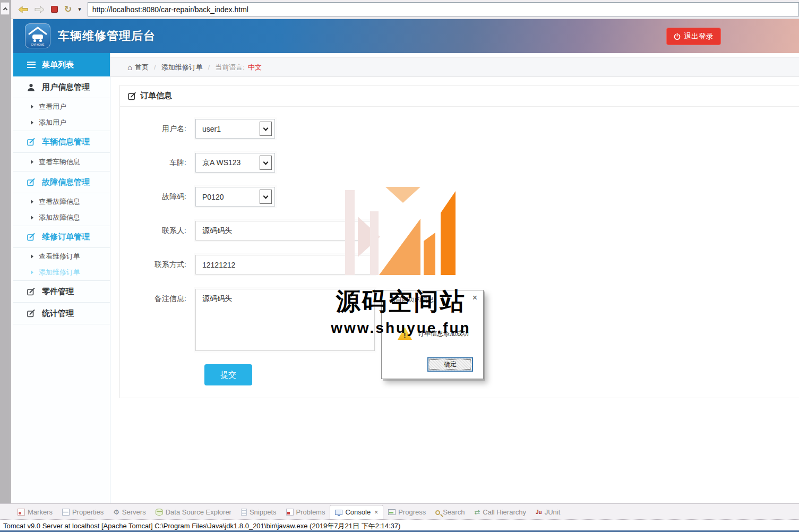  Describe the element at coordinates (62, 273) in the screenshot. I see `sidebar-item-add-repair-order: 添加维修订单` at that location.